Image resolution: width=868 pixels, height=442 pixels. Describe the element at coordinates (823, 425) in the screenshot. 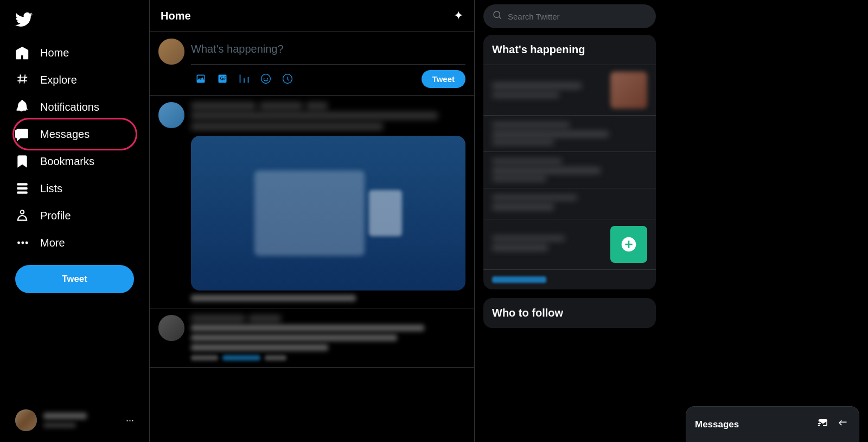

I see `new-message-btn` at that location.